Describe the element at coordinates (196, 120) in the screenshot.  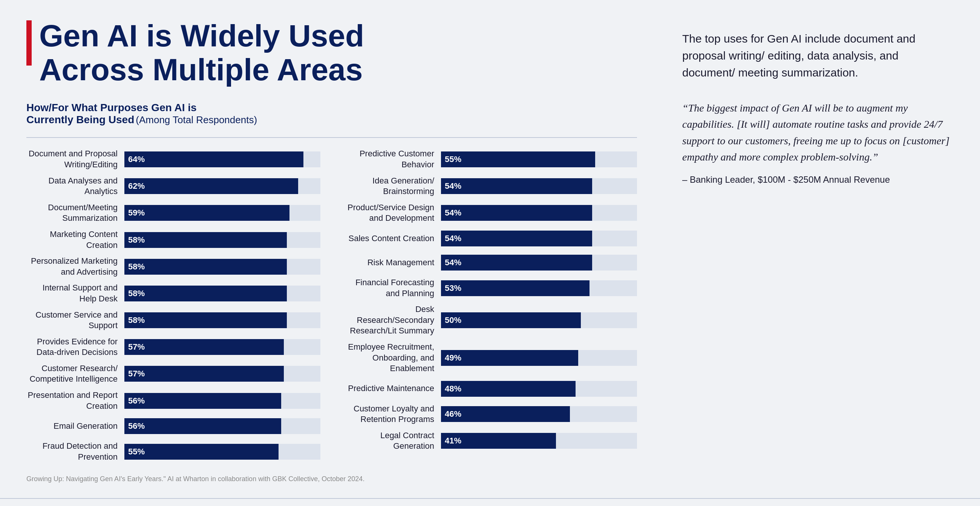
I see `subtitle-normal-suffix: (Among Total Respondents)` at that location.